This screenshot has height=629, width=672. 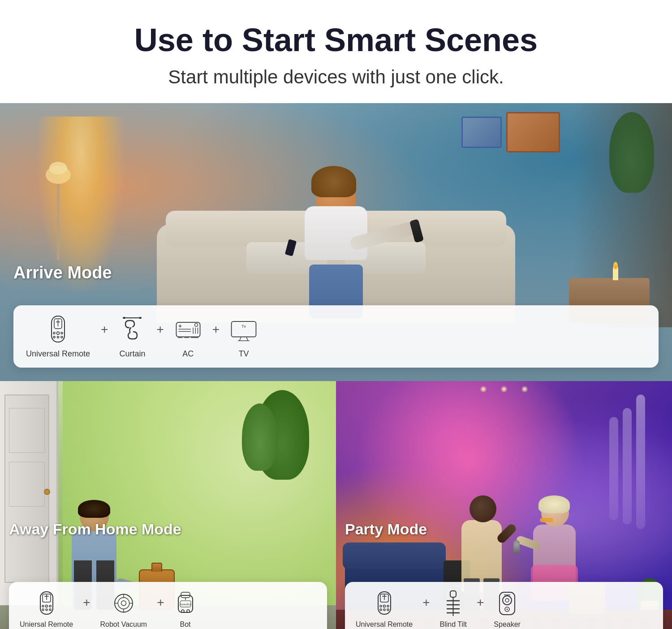 I want to click on plus-3: +, so click(x=216, y=330).